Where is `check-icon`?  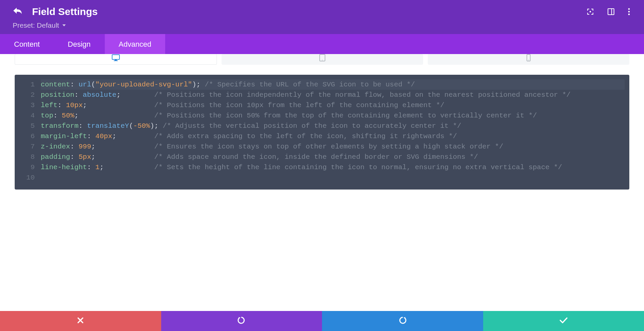 check-icon is located at coordinates (564, 321).